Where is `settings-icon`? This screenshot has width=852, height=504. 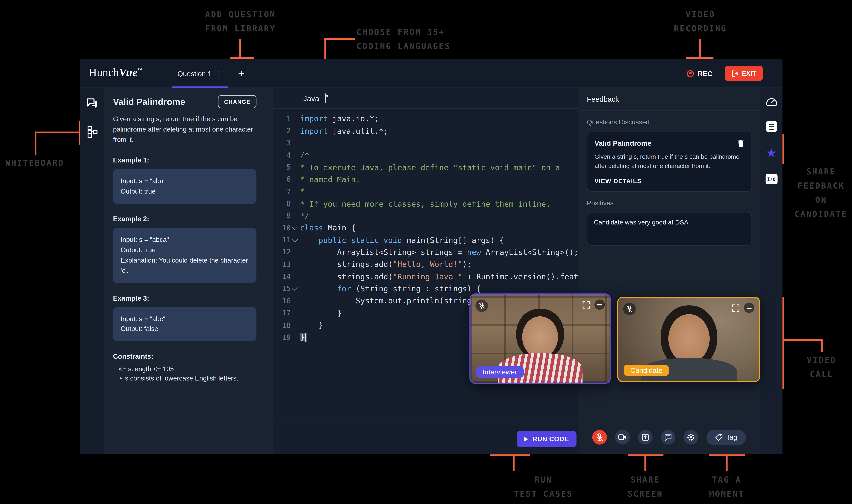
settings-icon is located at coordinates (691, 437).